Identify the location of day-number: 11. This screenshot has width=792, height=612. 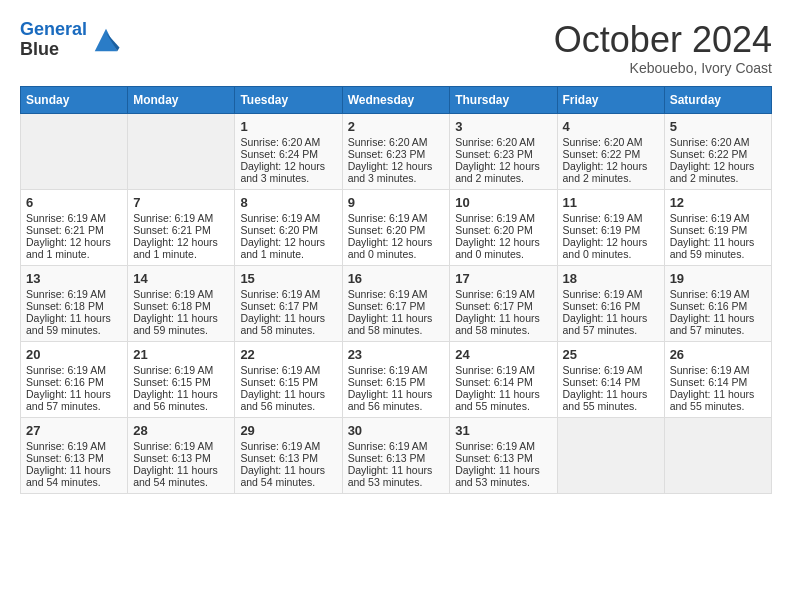
(611, 202).